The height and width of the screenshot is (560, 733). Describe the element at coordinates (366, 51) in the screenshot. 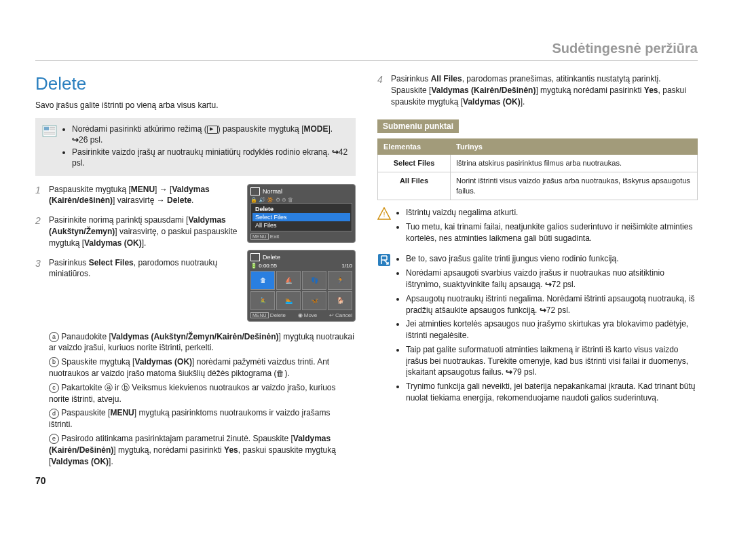

I see `page-header: Sudėtingesnė peržiūra` at that location.